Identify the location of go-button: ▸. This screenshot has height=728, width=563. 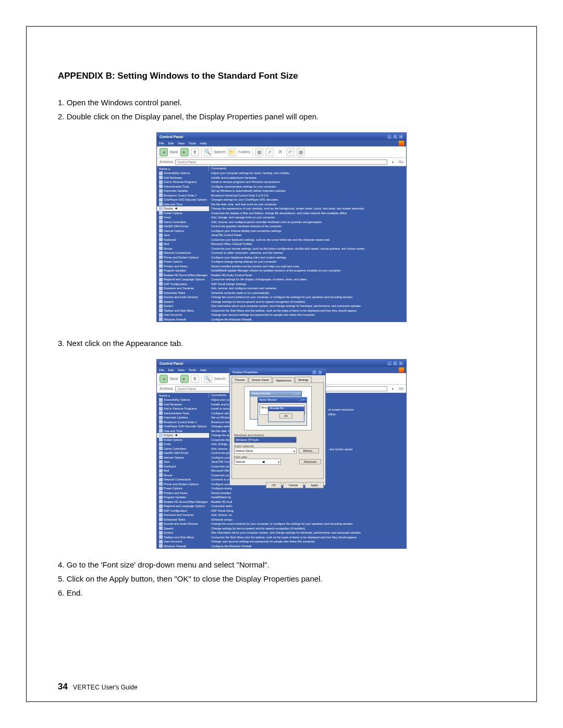
(393, 162).